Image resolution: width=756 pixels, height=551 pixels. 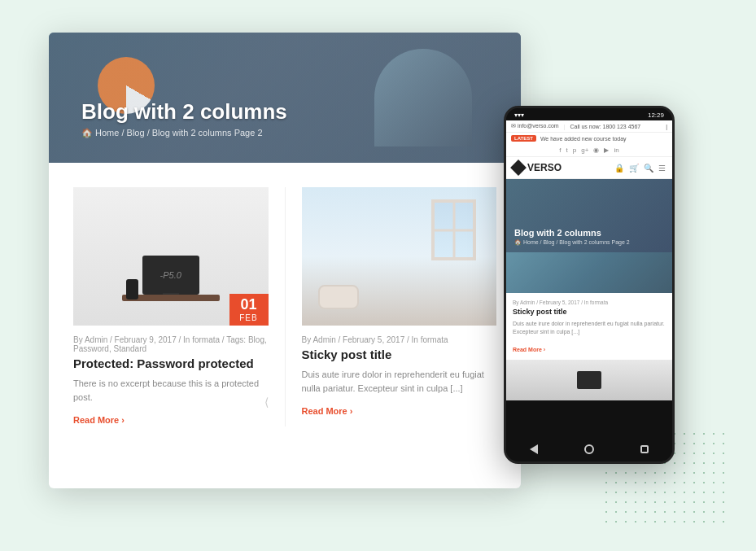 I want to click on lock-icon: 🔒, so click(x=619, y=168).